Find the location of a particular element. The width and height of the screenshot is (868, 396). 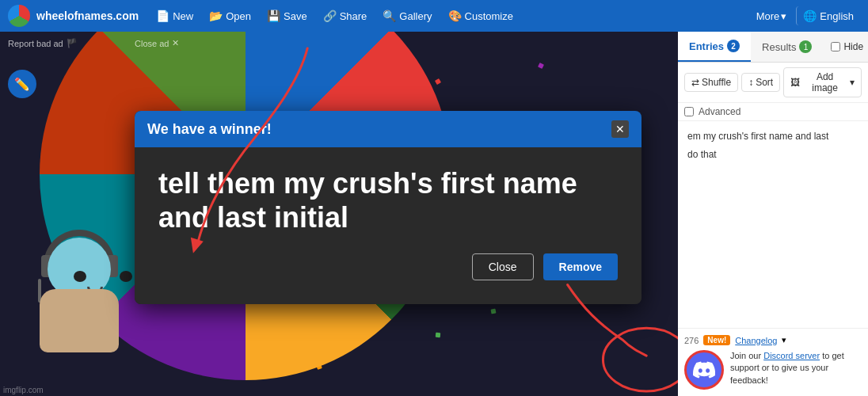

sidebar-footer: 276 New! Changelog ▾ Join our Discord se… is located at coordinates (773, 362).